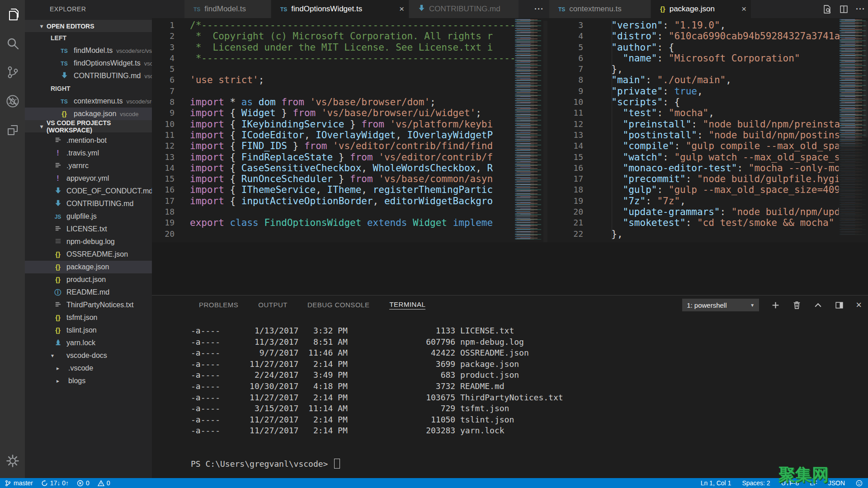 The image size is (868, 488). I want to click on tree-item: {}package.json, so click(89, 267).